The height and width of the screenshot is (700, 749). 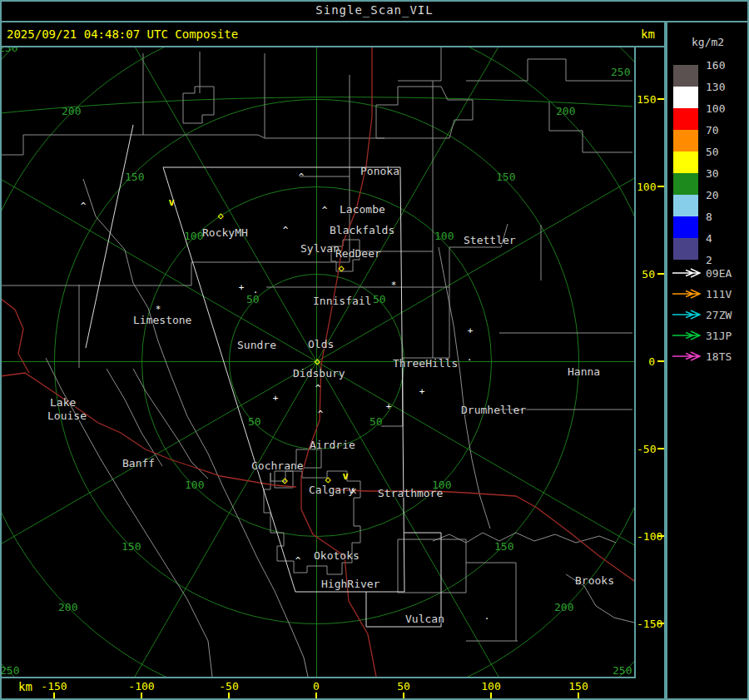 What do you see at coordinates (63, 403) in the screenshot?
I see `city-label-lake: Lake` at bounding box center [63, 403].